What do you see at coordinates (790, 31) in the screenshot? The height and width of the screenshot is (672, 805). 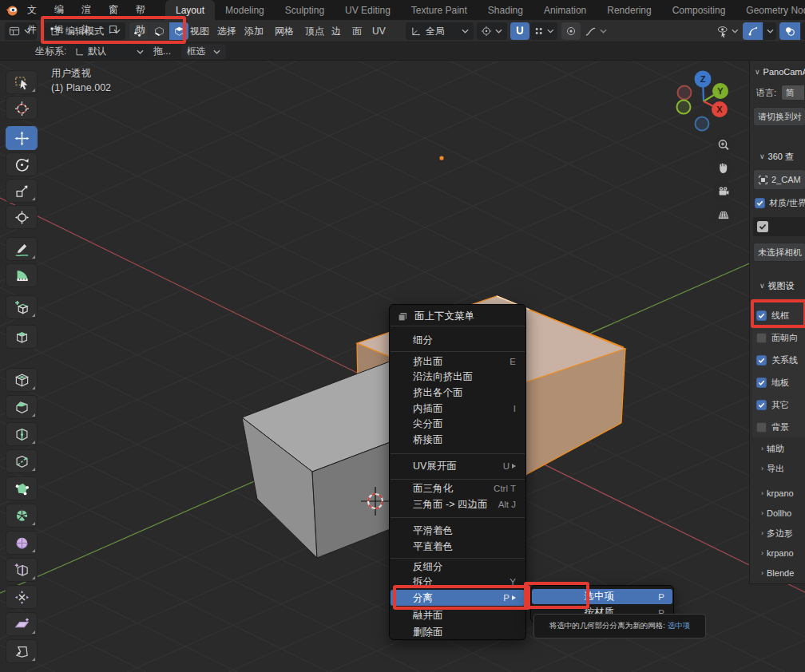 I see `overlays-toggle-button` at bounding box center [790, 31].